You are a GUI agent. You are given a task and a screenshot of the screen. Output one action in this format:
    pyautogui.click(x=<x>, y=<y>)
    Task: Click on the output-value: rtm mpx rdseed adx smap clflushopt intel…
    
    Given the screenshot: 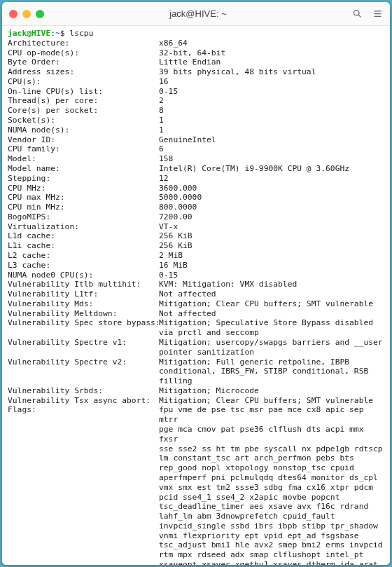 What is the action you would take?
    pyautogui.click(x=272, y=555)
    